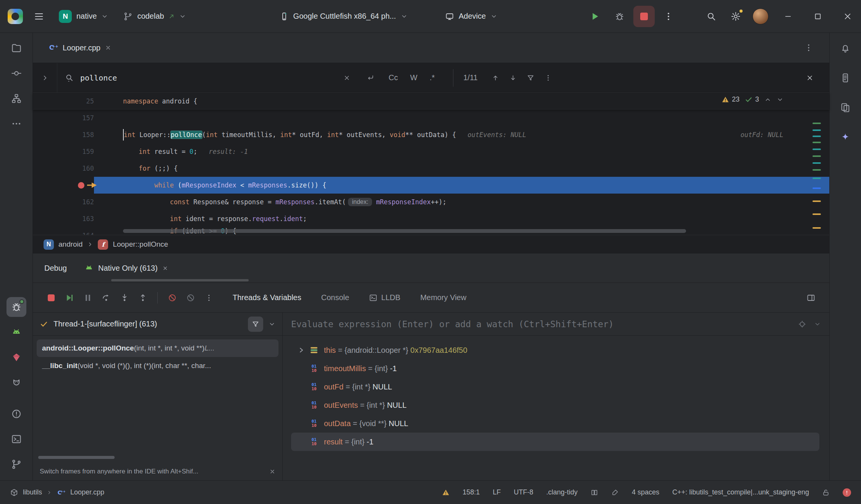  Describe the element at coordinates (845, 108) in the screenshot. I see `running-devices-button` at that location.